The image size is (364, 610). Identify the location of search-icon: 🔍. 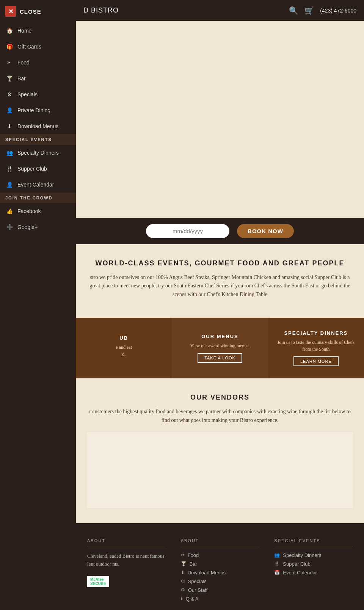
(293, 11).